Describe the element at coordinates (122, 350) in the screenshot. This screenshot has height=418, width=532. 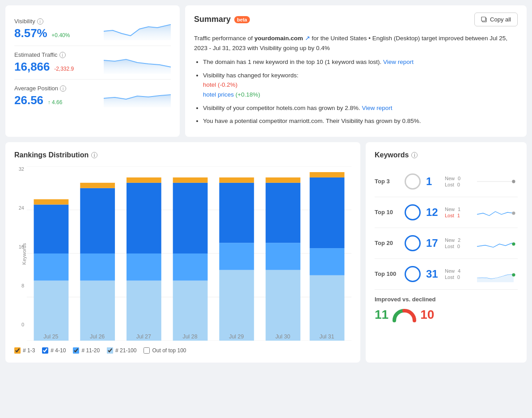
I see `legend-21-100: # 21-100` at that location.